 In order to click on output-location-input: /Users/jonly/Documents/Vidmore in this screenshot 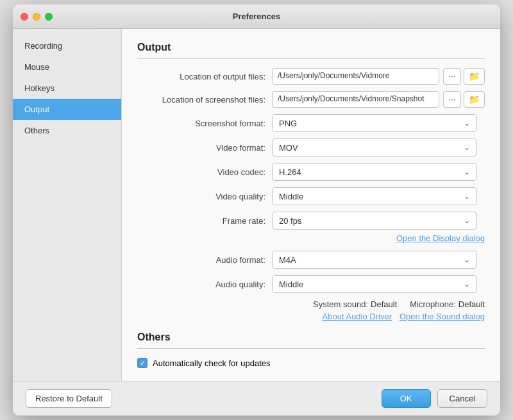, I will do `click(355, 76)`.